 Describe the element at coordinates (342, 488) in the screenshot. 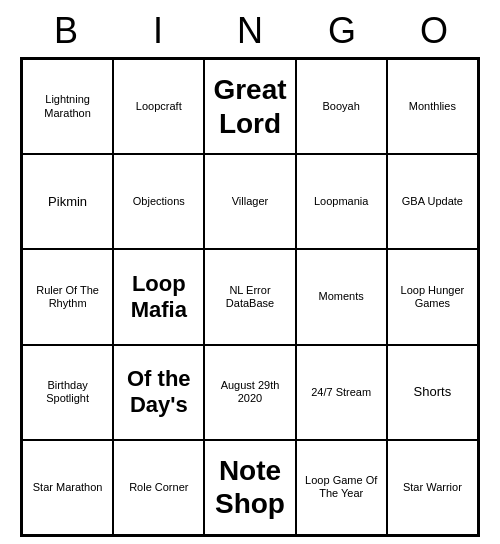

I see `bingo-cell-23: Loop Game Of The Year` at that location.